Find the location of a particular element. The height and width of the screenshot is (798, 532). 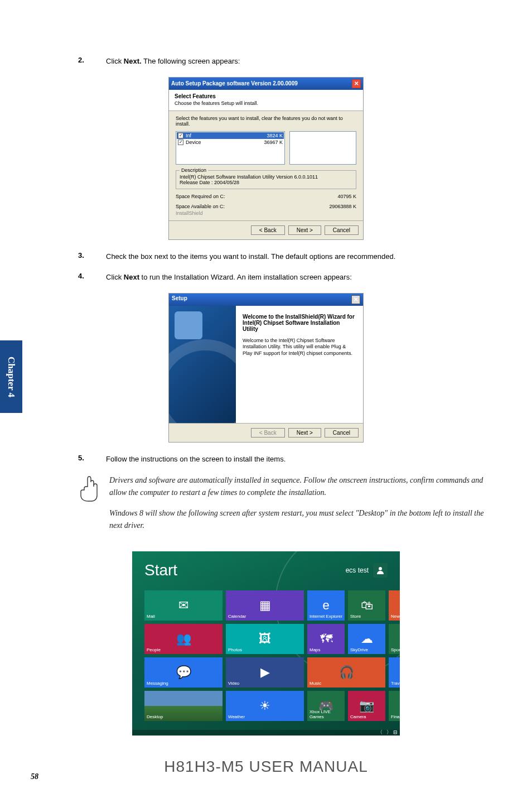

calendar-icon: ▦ is located at coordinates (265, 605).